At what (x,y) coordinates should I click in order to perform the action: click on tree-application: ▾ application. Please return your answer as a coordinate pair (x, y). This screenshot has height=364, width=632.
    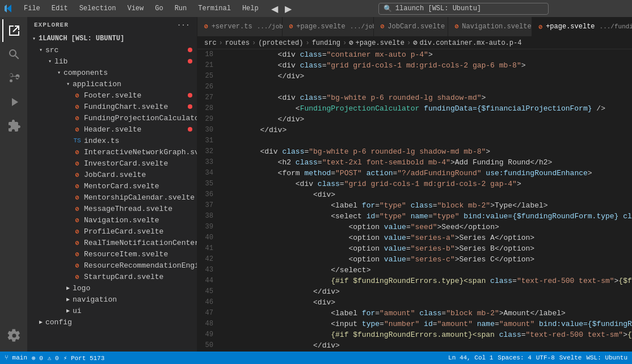
    Looking at the image, I should click on (112, 84).